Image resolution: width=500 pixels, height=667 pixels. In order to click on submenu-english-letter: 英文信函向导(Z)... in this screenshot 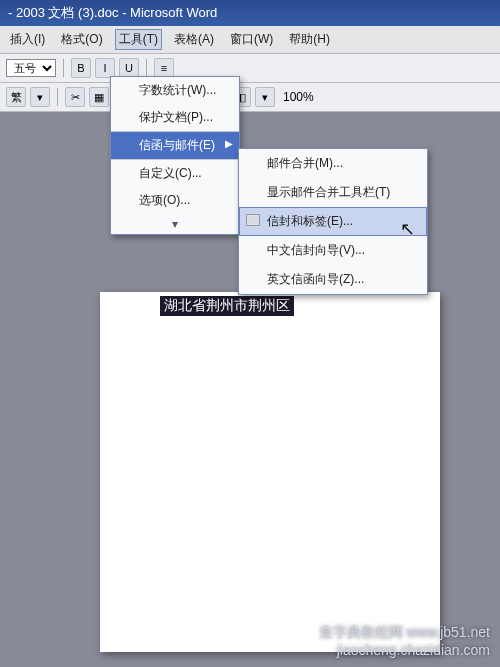, I will do `click(333, 280)`.